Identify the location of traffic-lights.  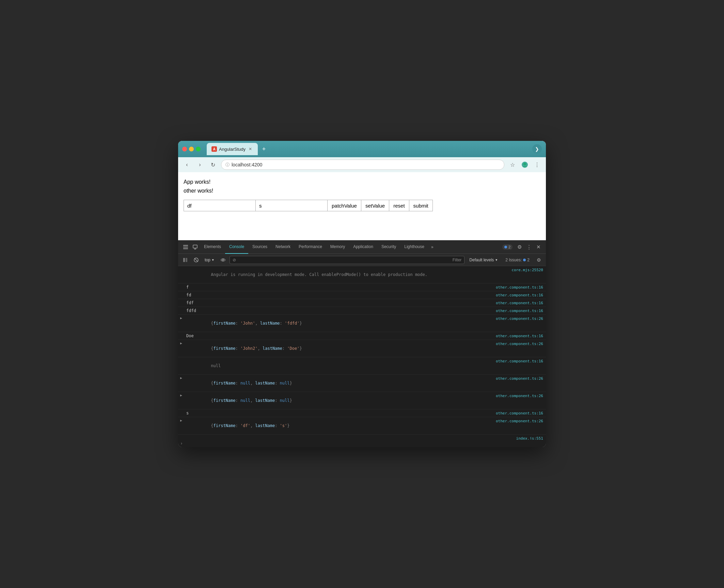
(191, 149).